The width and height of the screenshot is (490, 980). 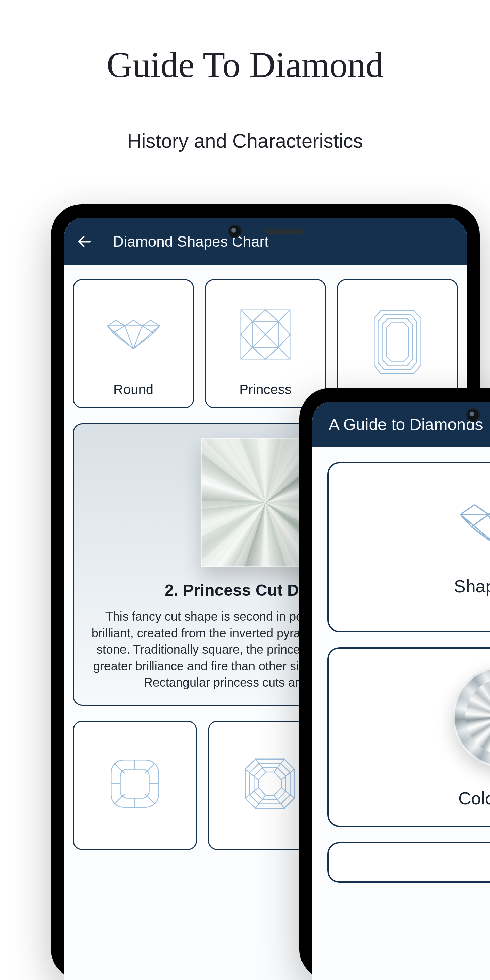 What do you see at coordinates (284, 231) in the screenshot?
I see `speaker-icon` at bounding box center [284, 231].